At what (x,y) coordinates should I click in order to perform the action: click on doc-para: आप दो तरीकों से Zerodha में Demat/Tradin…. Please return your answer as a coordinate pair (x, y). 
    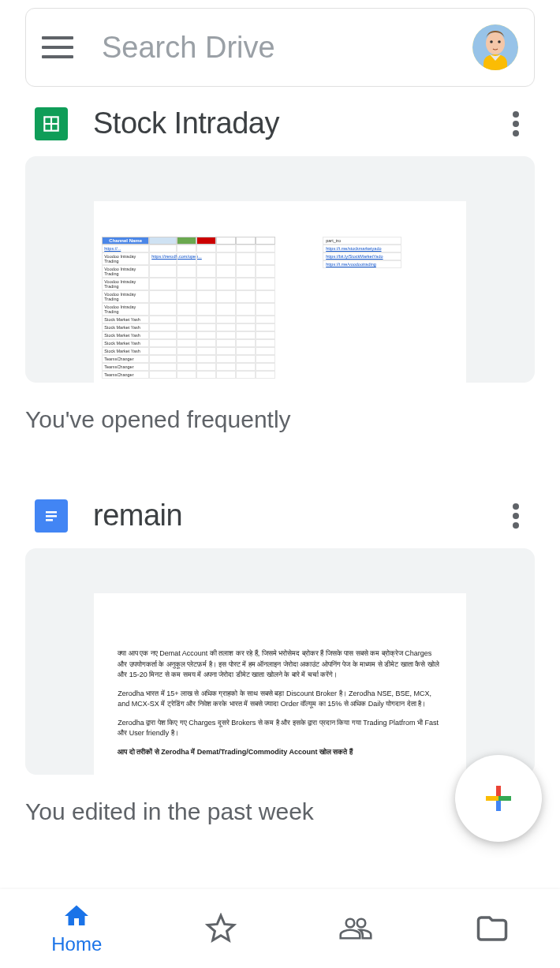
    Looking at the image, I should click on (280, 753).